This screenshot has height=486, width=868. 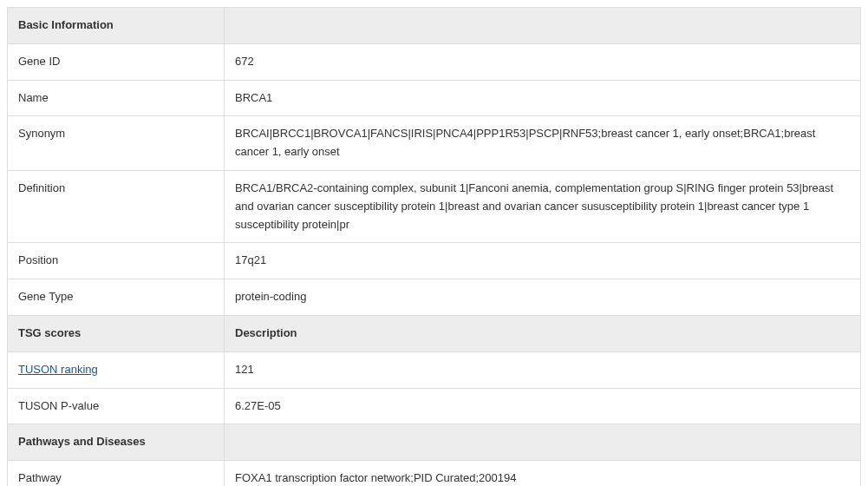 What do you see at coordinates (543, 207) in the screenshot?
I see `definition-value: BRCA1/BRCA2-containing complex, subunit …` at bounding box center [543, 207].